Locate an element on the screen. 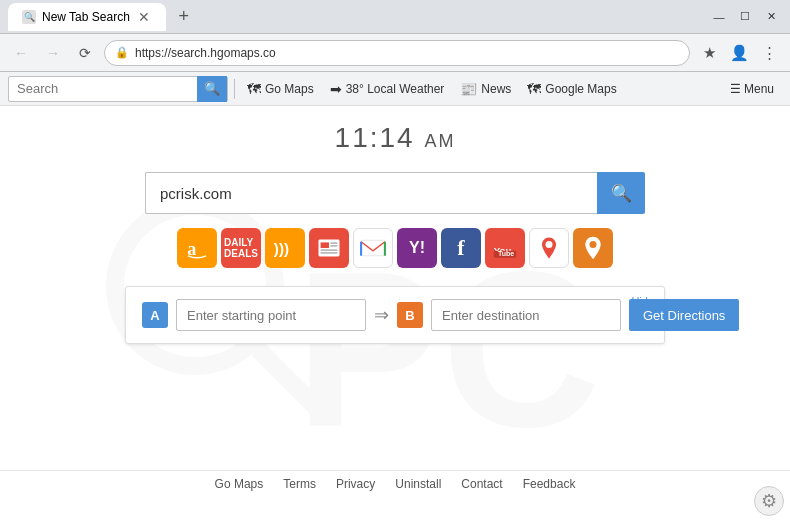  point-a-label: A is located at coordinates (155, 315).